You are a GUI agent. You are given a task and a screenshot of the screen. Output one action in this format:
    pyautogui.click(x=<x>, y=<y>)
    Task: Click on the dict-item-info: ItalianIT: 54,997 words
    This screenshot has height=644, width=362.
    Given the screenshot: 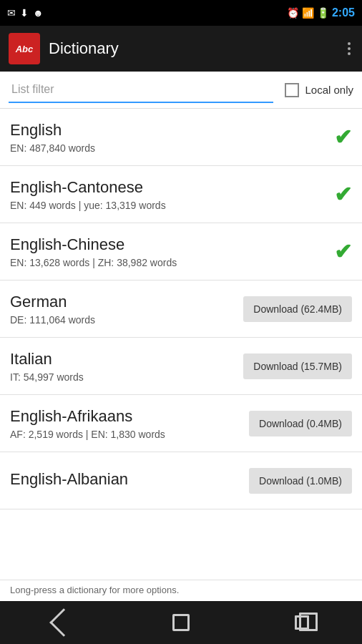 What is the action you would take?
    pyautogui.click(x=123, y=366)
    